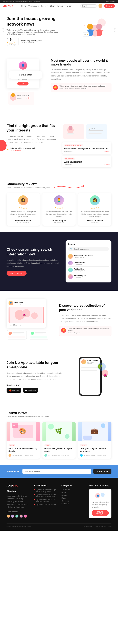  I want to click on news-meta-2: by Ronald Nelson July 15, 2021, so click(95, 456).